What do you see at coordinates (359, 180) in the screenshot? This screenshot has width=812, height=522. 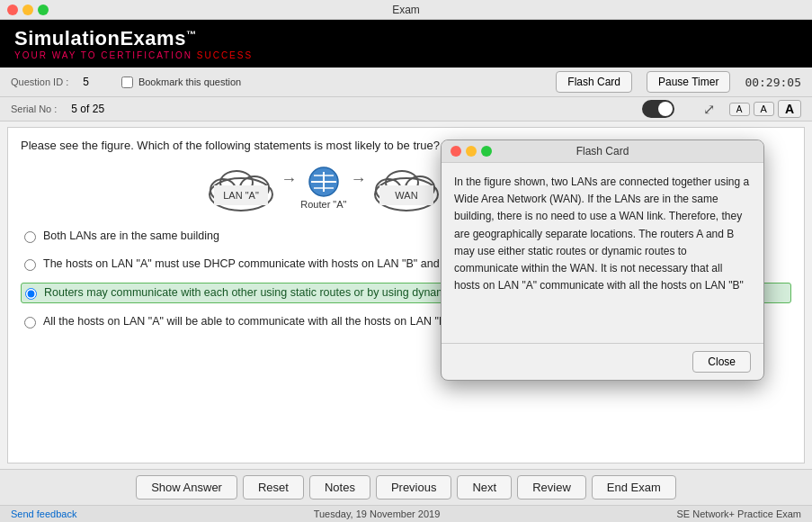 I see `arrow-2: →` at bounding box center [359, 180].